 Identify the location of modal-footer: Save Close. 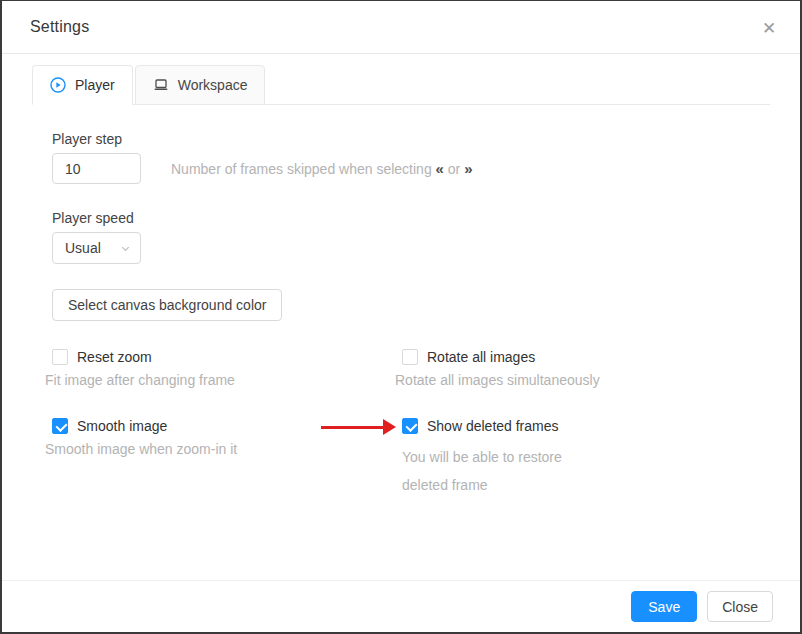
(401, 606).